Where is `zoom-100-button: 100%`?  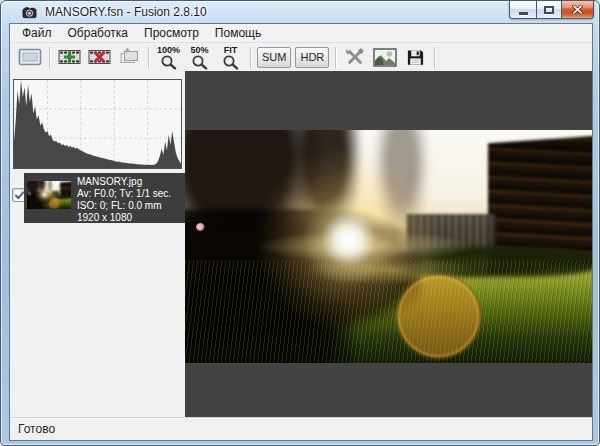
zoom-100-button: 100% is located at coordinates (168, 57).